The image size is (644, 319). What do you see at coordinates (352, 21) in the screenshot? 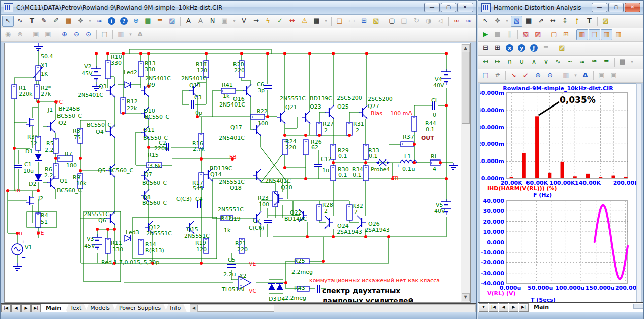
I see `page-icon: ▭` at bounding box center [352, 21].